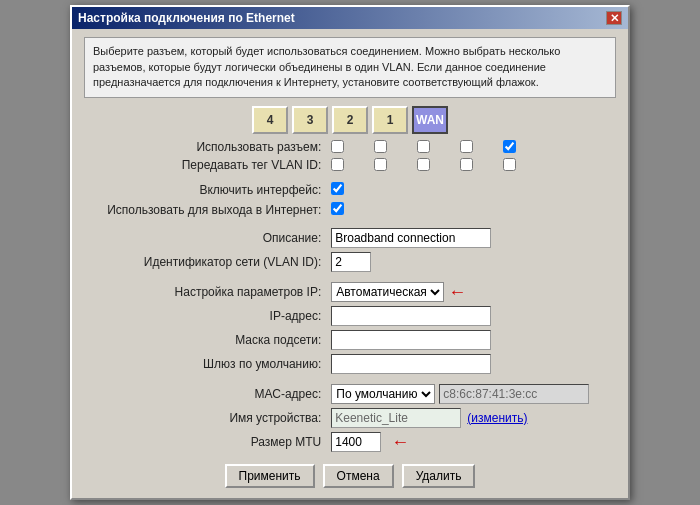 This screenshot has width=700, height=505. I want to click on port-4-button: 4, so click(270, 120).